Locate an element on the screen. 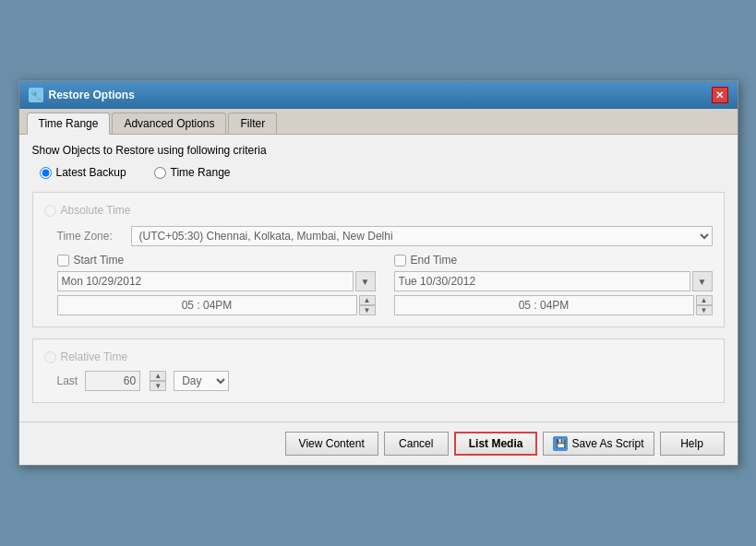  end-time-spin-up: ▲ is located at coordinates (704, 301).